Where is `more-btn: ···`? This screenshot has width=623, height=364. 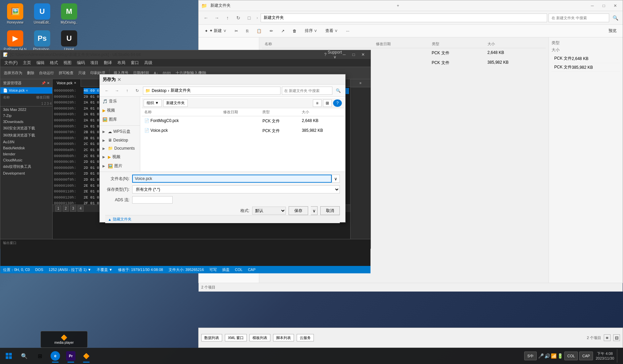
more-btn: ··· is located at coordinates (348, 31).